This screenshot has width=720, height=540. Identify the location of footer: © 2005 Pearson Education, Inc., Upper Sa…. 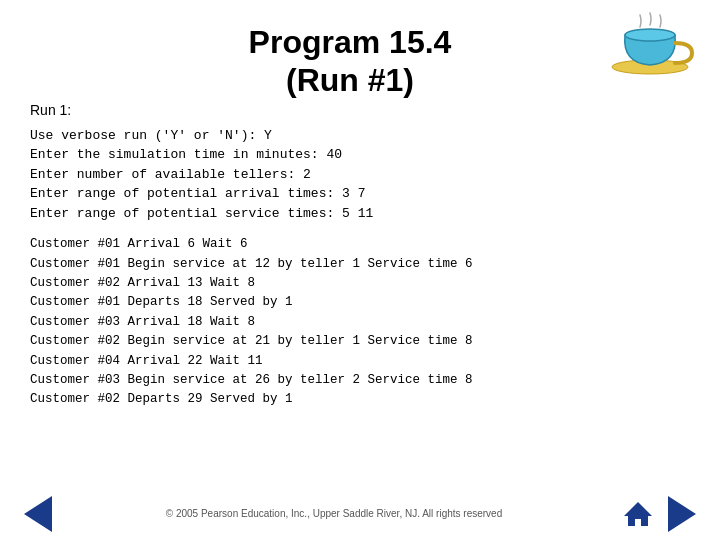
(360, 515).